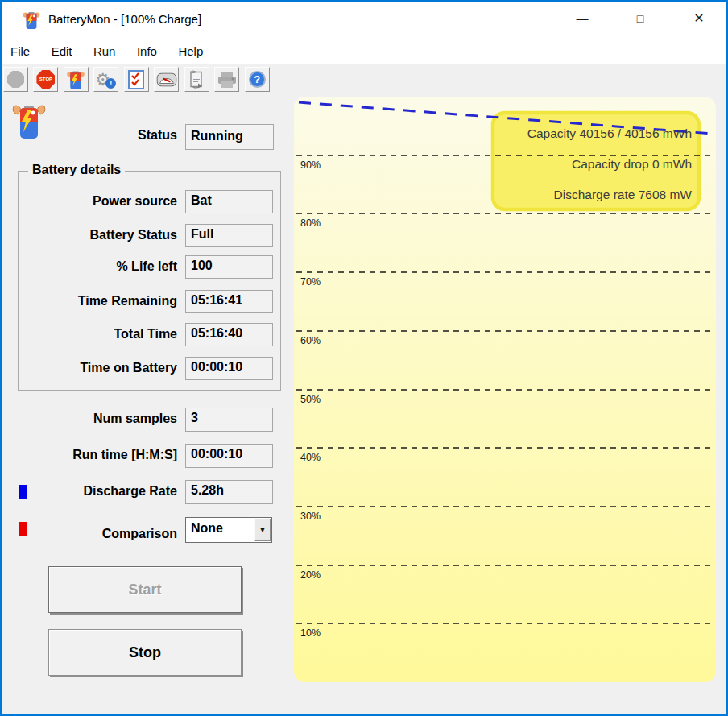 The image size is (728, 716). Describe the element at coordinates (62, 52) in the screenshot. I see `menu-edit: Edit` at that location.